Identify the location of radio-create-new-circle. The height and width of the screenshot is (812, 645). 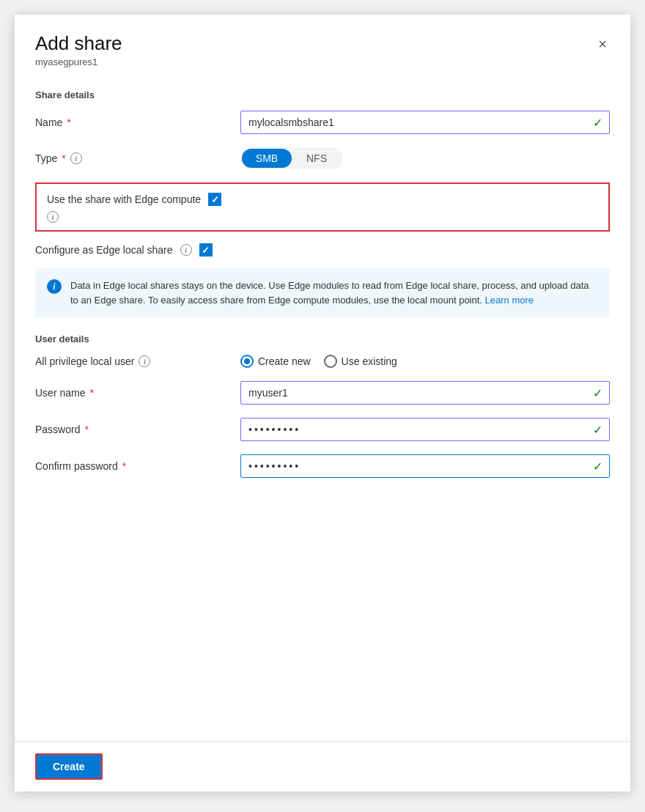
(247, 361).